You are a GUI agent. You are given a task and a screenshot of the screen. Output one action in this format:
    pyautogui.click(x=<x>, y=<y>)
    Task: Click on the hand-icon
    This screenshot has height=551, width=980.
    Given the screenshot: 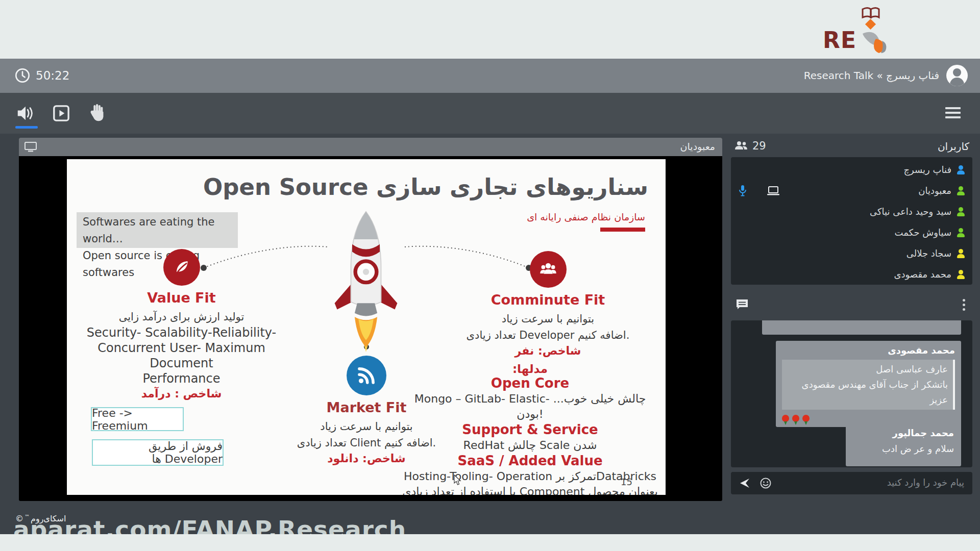 What is the action you would take?
    pyautogui.click(x=97, y=113)
    